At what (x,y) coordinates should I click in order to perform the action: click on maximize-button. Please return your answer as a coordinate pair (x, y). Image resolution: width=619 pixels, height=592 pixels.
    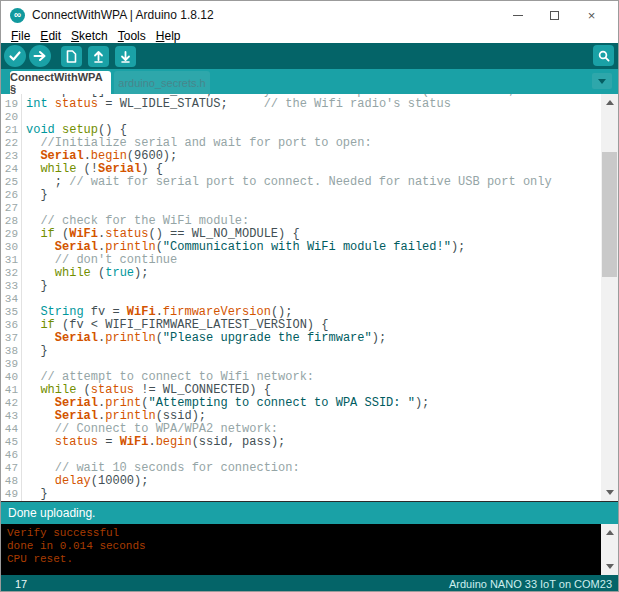
    Looking at the image, I should click on (554, 15).